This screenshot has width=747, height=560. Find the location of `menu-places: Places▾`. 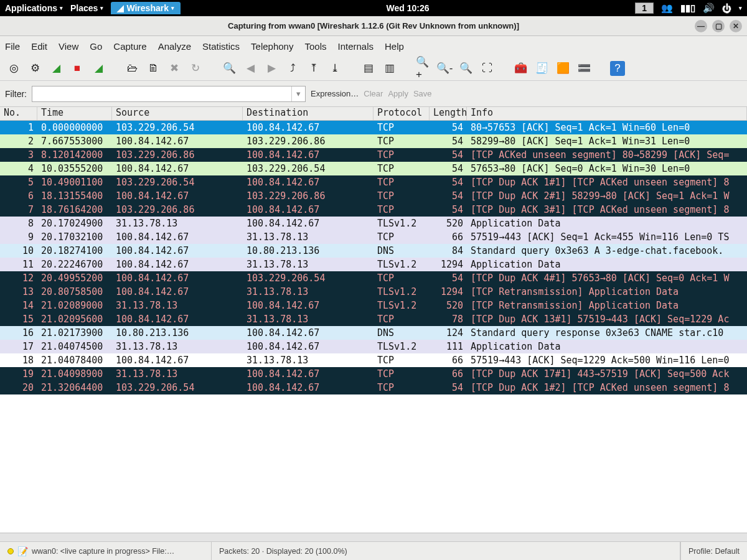

menu-places: Places▾ is located at coordinates (87, 8).